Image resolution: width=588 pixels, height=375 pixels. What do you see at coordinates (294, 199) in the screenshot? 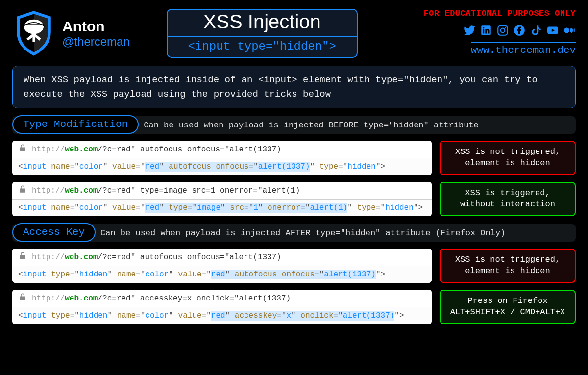
I see `example-row: http://web.com/?c=red" type=image src=1 …` at bounding box center [294, 199].